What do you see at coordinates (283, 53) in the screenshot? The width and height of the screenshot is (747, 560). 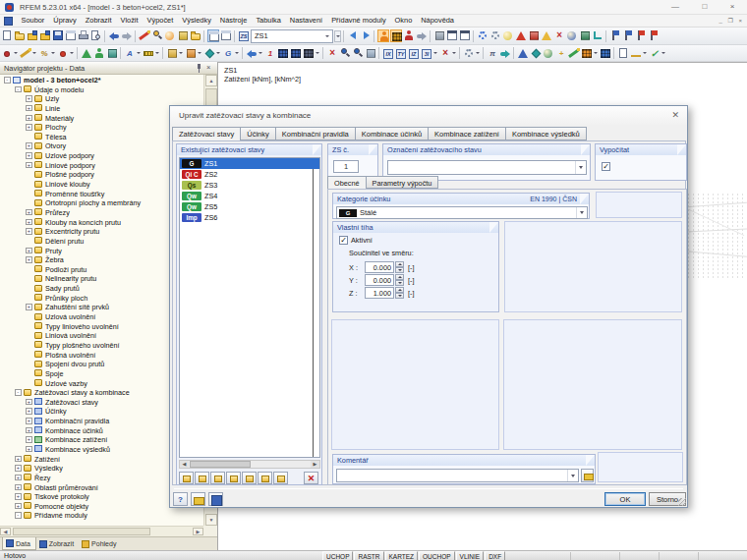 I see `table-1-icon` at bounding box center [283, 53].